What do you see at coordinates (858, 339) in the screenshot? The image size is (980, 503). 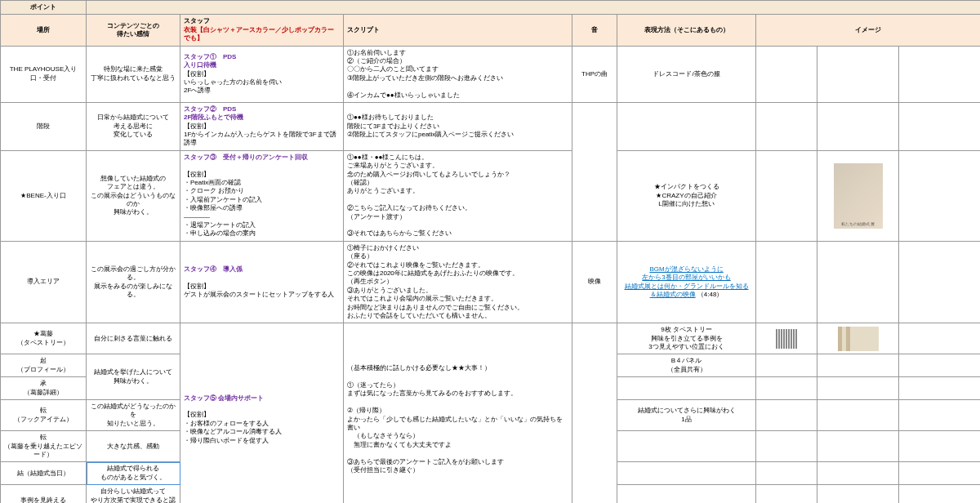 I see `tapestry-photo` at bounding box center [858, 339].